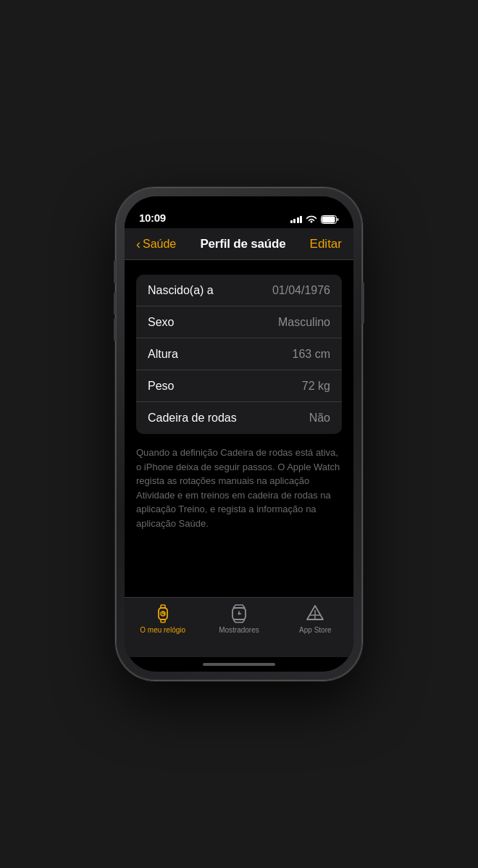  I want to click on notch, so click(239, 206).